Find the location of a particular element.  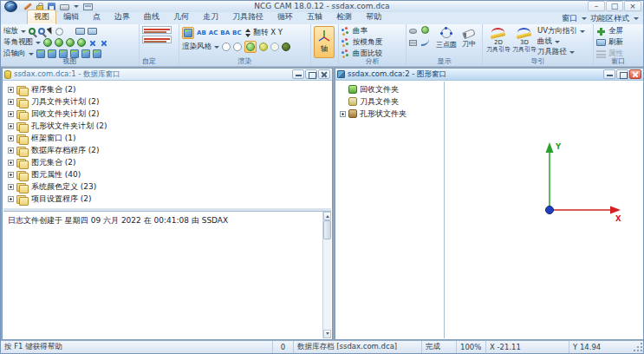

database-window-header: ssdax.com.dca:1 - 数据库窗口 is located at coordinates (167, 75).